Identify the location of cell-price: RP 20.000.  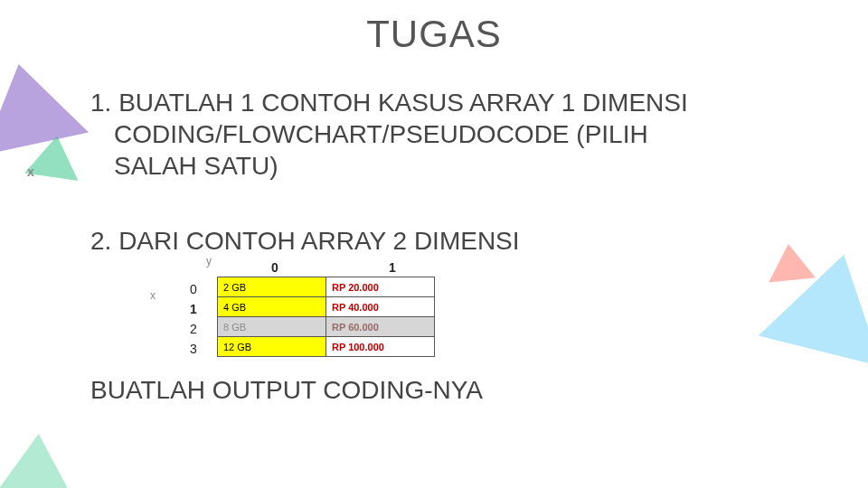
(381, 287).